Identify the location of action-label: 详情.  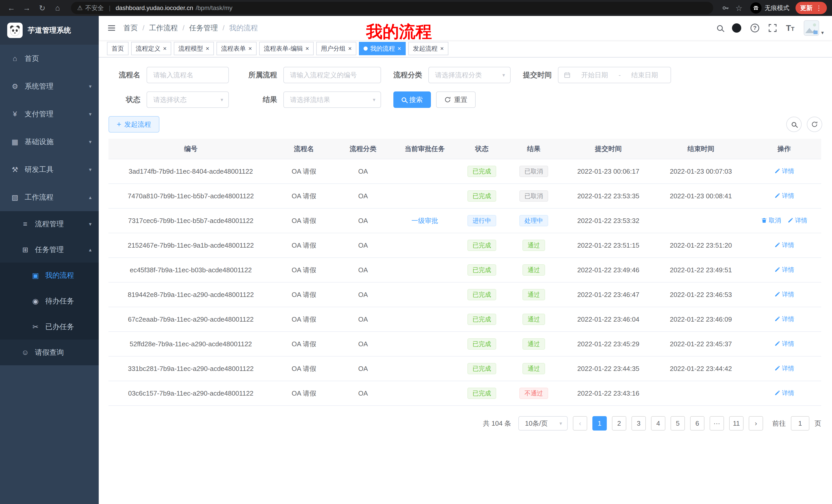
(801, 221).